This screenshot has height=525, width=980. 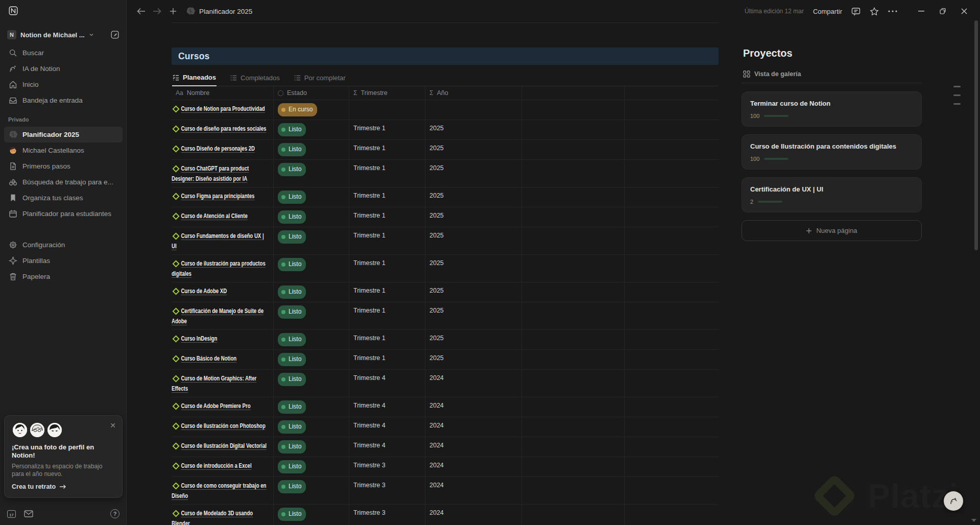 I want to click on restore-button, so click(x=943, y=11).